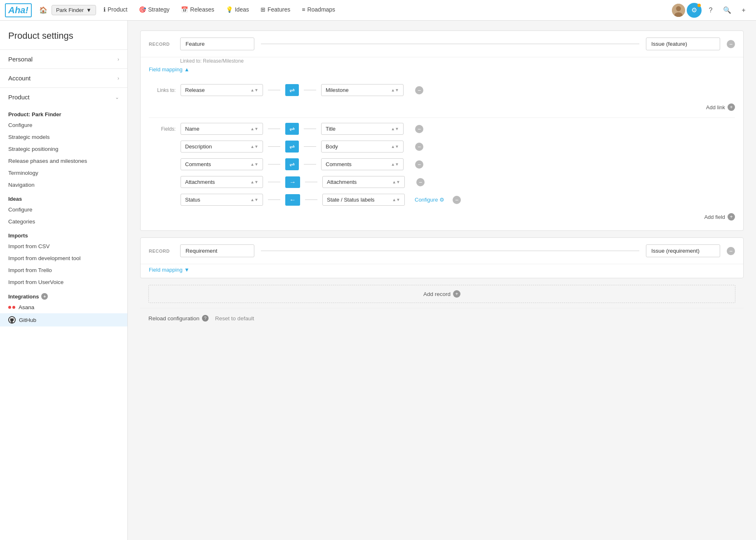 The height and width of the screenshot is (540, 756). Describe the element at coordinates (731, 251) in the screenshot. I see `remove-requirement-record-button: −` at that location.